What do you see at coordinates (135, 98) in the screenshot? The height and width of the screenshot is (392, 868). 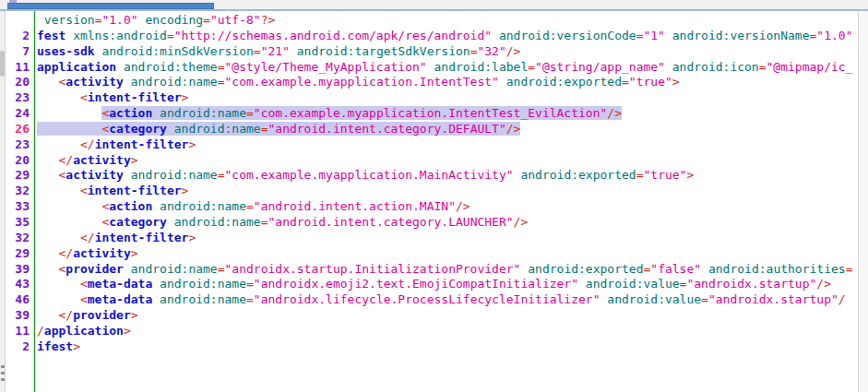 I see `code-token: intent-filter` at bounding box center [135, 98].